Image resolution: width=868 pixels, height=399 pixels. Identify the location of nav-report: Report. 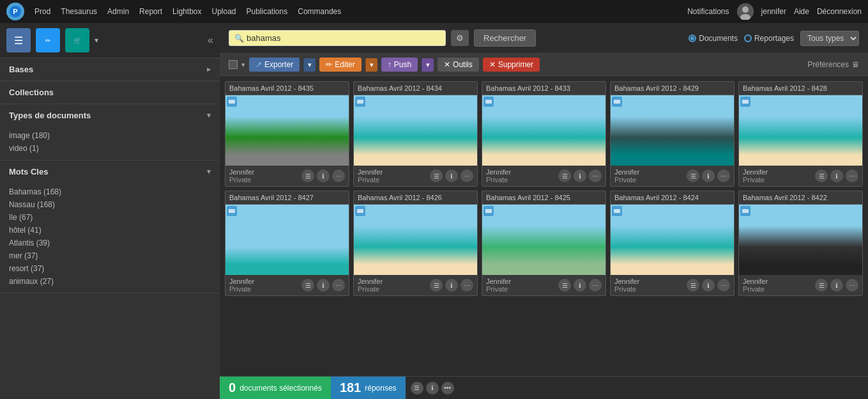
(151, 12).